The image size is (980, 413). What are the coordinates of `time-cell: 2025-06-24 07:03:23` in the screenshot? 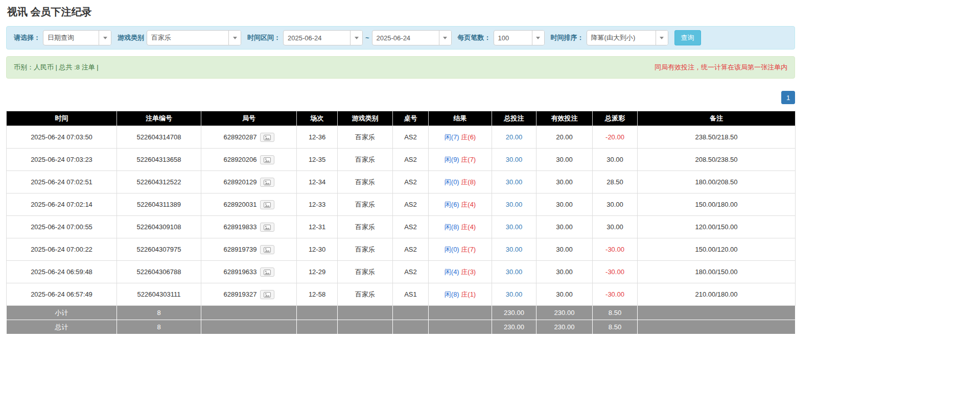 It's located at (62, 160).